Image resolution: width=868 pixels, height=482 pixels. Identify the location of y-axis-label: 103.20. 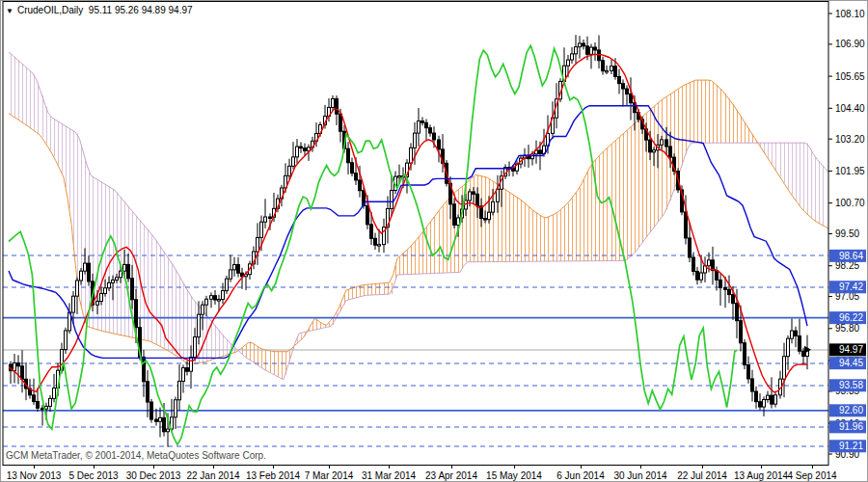
(851, 139).